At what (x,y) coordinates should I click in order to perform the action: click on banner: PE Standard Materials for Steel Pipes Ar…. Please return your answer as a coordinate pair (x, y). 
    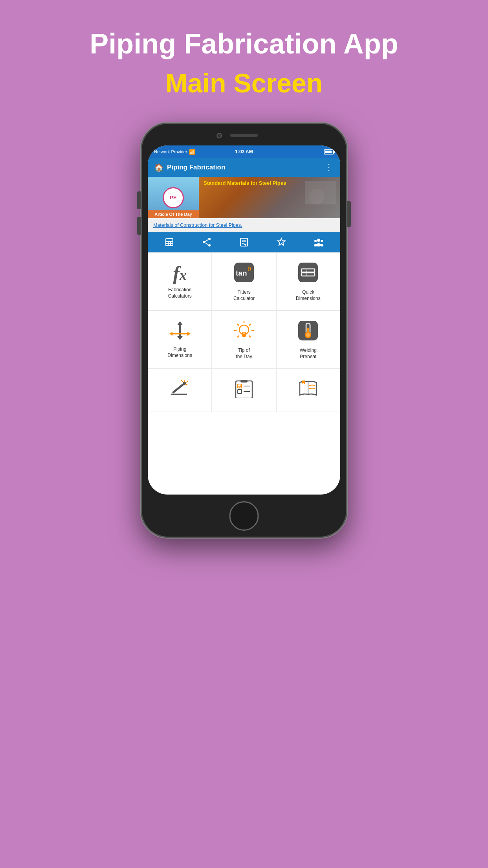
    Looking at the image, I should click on (244, 197).